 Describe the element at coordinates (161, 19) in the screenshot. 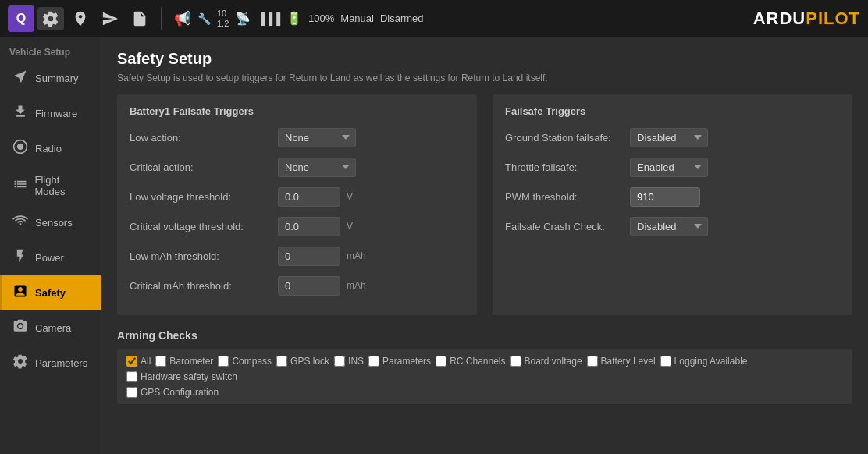

I see `topbar-separator` at that location.